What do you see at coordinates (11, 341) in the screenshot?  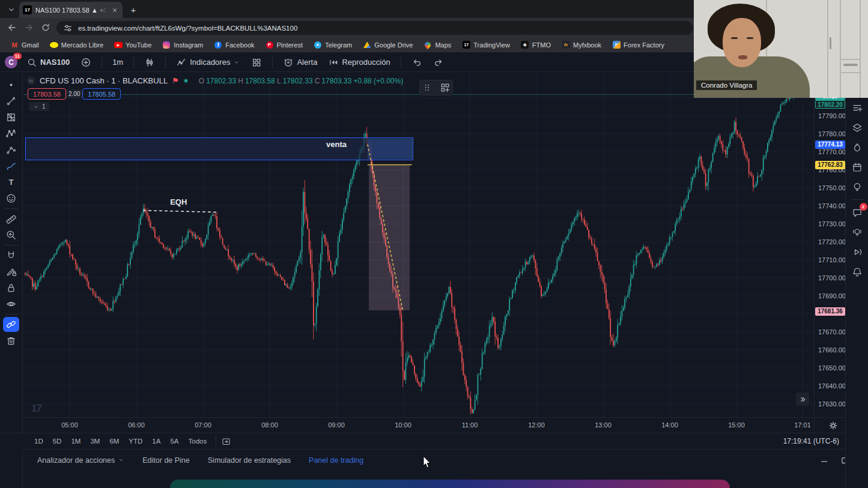 I see `remove-drawings-tool-icon` at bounding box center [11, 341].